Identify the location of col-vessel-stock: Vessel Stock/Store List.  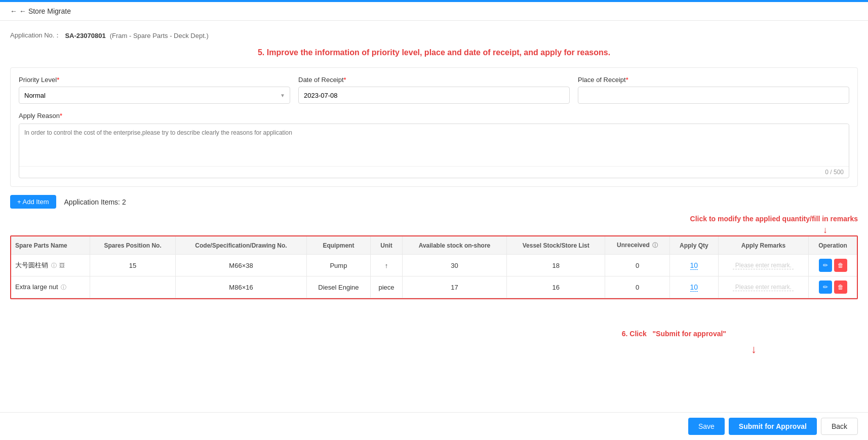
(556, 246).